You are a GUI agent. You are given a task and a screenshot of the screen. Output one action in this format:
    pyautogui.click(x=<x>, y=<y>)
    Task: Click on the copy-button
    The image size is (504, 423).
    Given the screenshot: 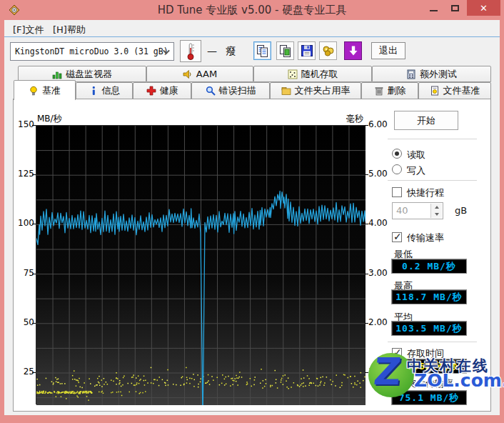 What is the action you would take?
    pyautogui.click(x=263, y=51)
    